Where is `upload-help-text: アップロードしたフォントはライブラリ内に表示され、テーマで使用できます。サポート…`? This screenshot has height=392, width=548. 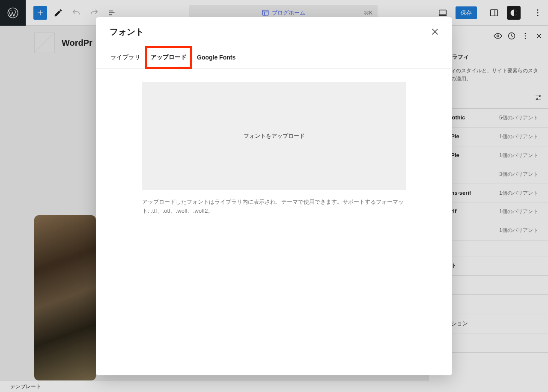 upload-help-text: アップロードしたフォントはライブラリ内に表示され、テーマで使用できます。サポート… is located at coordinates (274, 207).